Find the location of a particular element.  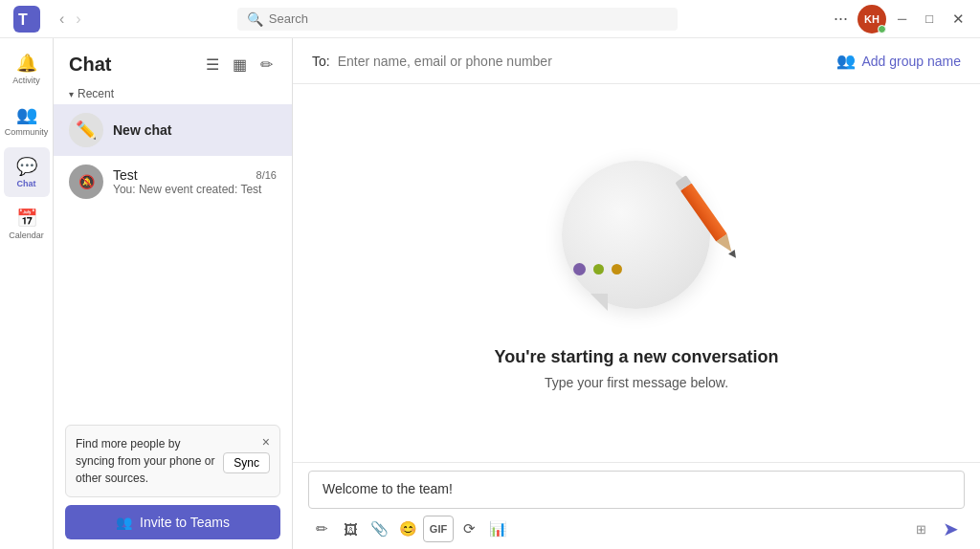

sidebar-title: Chat is located at coordinates (90, 65).